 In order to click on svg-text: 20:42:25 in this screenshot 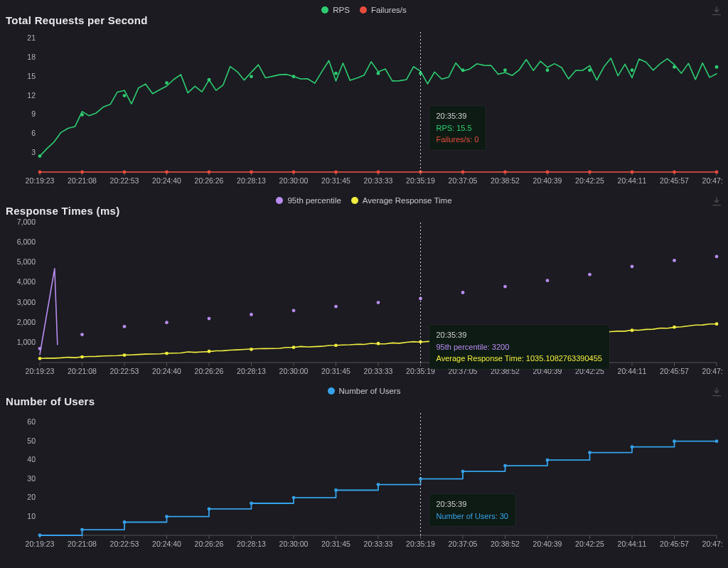, I will do `click(590, 544)`.